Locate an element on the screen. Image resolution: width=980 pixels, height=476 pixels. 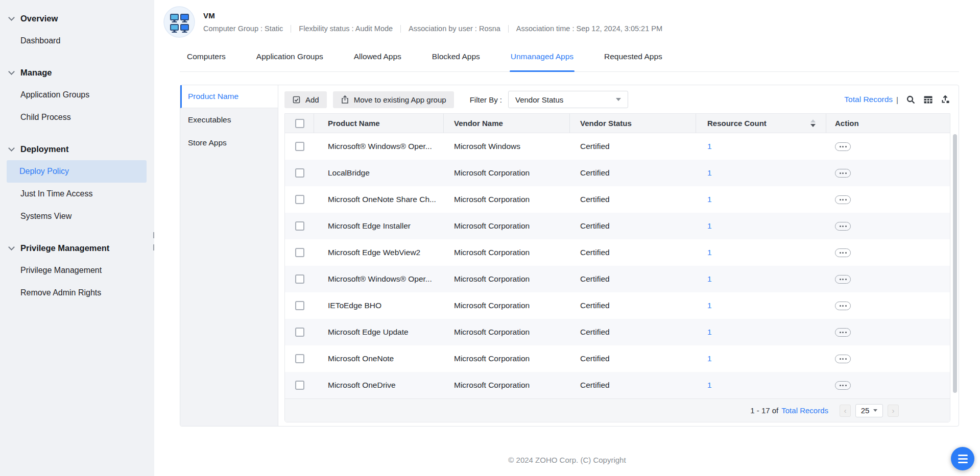
pagination-total-records-link: Total Records is located at coordinates (805, 410).